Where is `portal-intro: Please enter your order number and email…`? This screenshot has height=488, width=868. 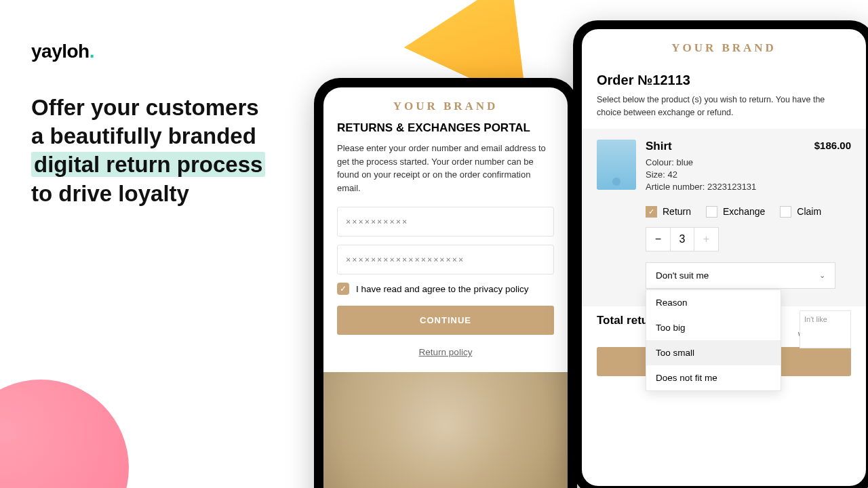 portal-intro: Please enter your order number and email… is located at coordinates (446, 168).